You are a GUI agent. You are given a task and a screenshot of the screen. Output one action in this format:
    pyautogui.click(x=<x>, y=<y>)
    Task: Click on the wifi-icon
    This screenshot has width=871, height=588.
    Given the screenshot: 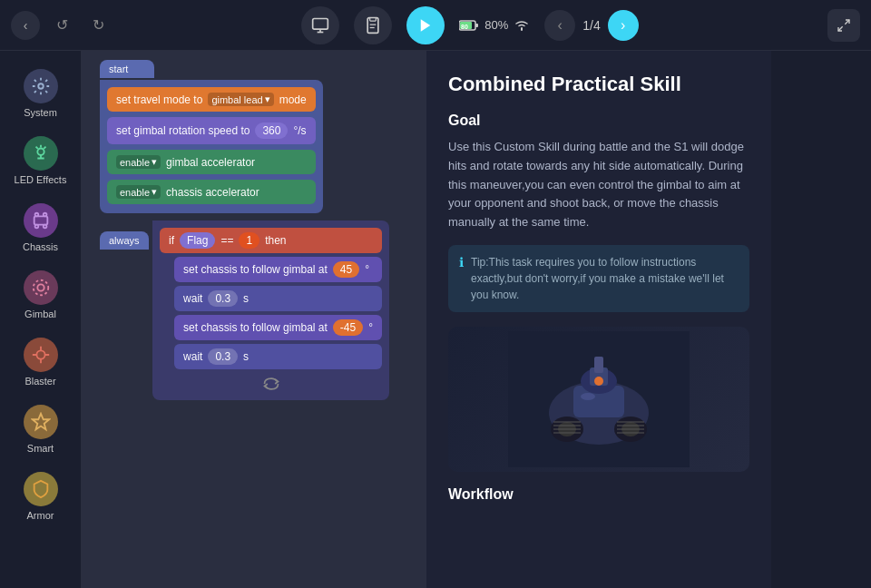 What is the action you would take?
    pyautogui.click(x=522, y=25)
    